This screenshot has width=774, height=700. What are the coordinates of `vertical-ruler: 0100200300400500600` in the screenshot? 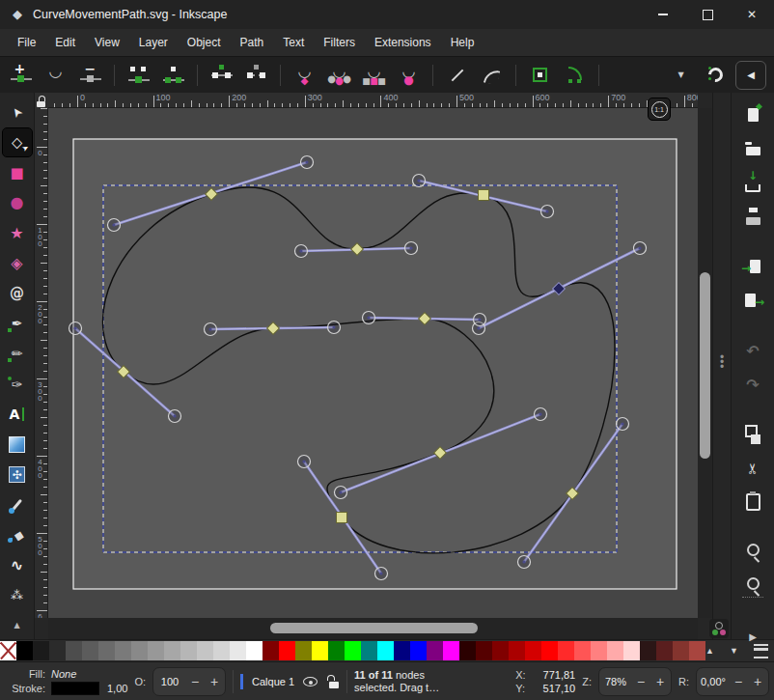 It's located at (41, 363).